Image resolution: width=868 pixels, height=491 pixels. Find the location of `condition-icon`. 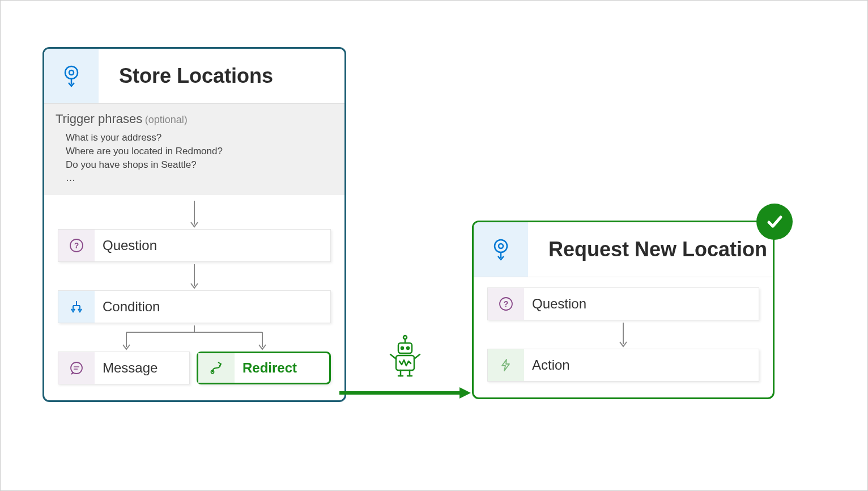

condition-icon is located at coordinates (76, 307).